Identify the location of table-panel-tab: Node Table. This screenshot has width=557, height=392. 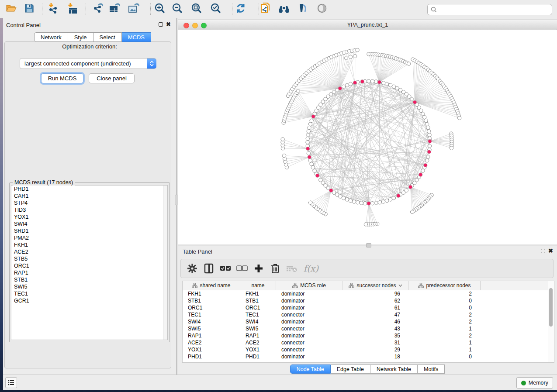
(310, 369).